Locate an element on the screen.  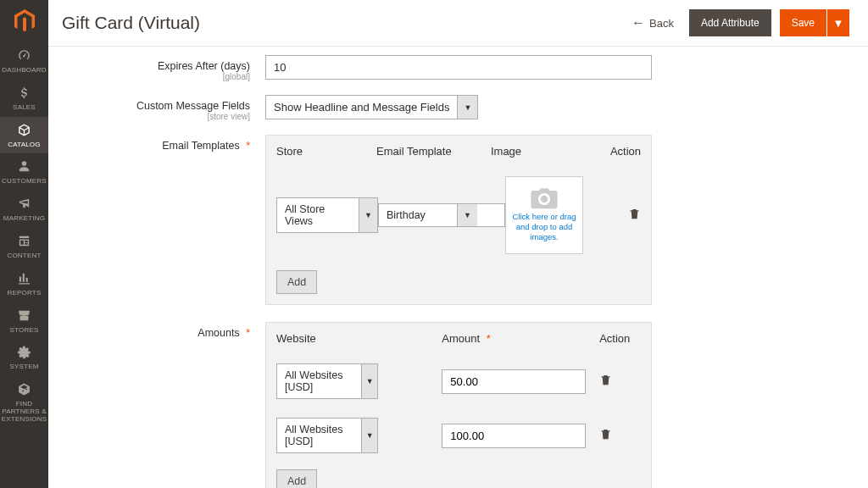
label-text: Custom Message Fields is located at coordinates (193, 106).